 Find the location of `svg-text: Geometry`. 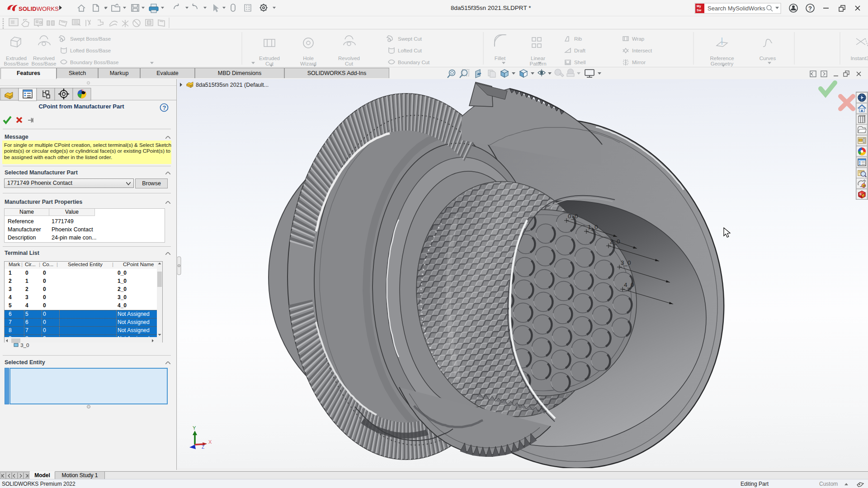

svg-text: Geometry is located at coordinates (722, 64).